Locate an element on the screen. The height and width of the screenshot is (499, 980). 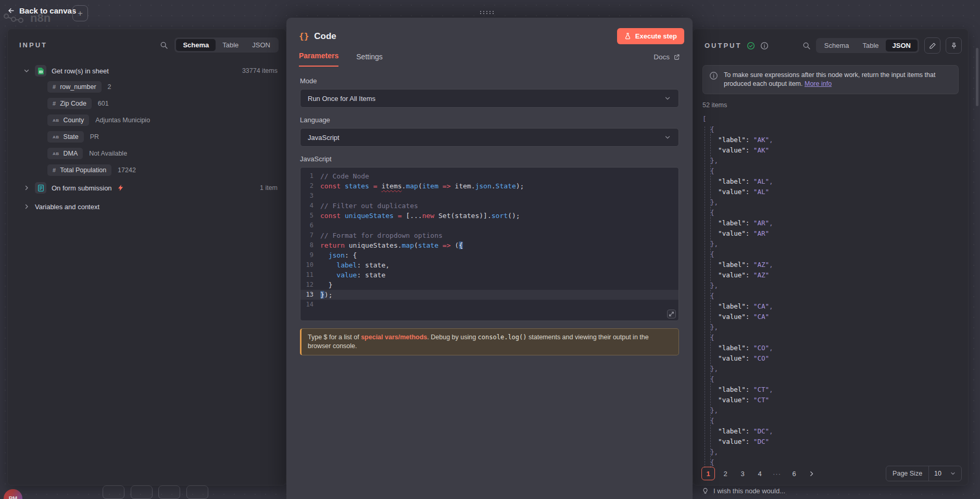
page-button-1: 1 is located at coordinates (708, 474).